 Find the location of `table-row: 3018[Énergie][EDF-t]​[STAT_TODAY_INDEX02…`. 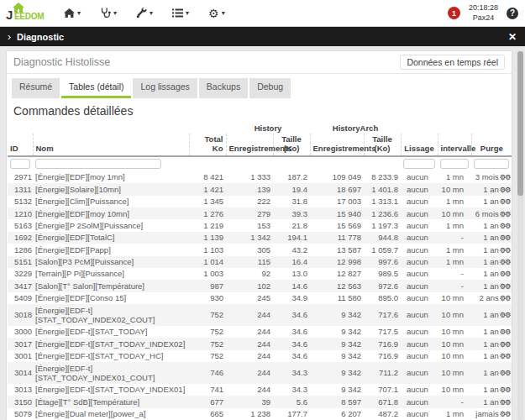

table-row: 3018[Énergie][EDF-t]​[STAT_TODAY_INDEX02… is located at coordinates (260, 315).